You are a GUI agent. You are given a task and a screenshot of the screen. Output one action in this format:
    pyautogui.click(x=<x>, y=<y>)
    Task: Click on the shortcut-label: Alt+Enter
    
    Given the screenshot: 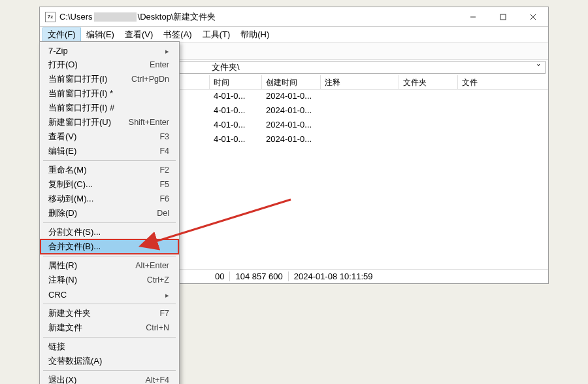 What is the action you would take?
    pyautogui.click(x=152, y=266)
    